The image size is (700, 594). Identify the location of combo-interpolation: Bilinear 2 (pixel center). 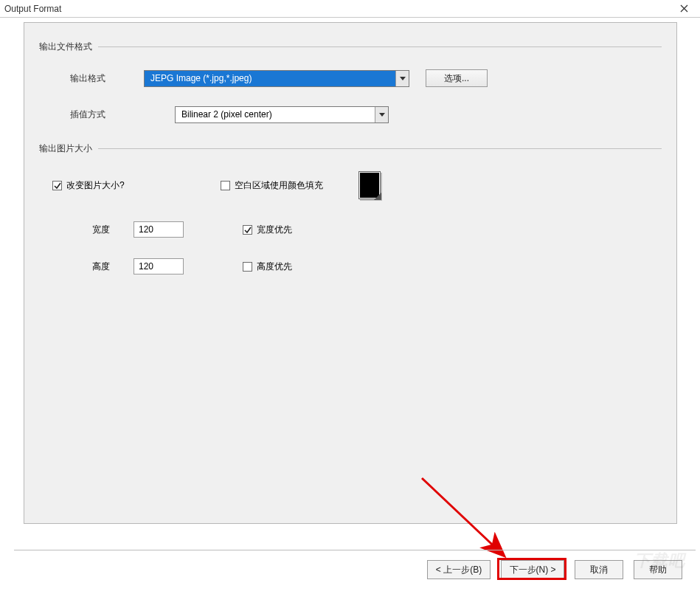
(282, 115).